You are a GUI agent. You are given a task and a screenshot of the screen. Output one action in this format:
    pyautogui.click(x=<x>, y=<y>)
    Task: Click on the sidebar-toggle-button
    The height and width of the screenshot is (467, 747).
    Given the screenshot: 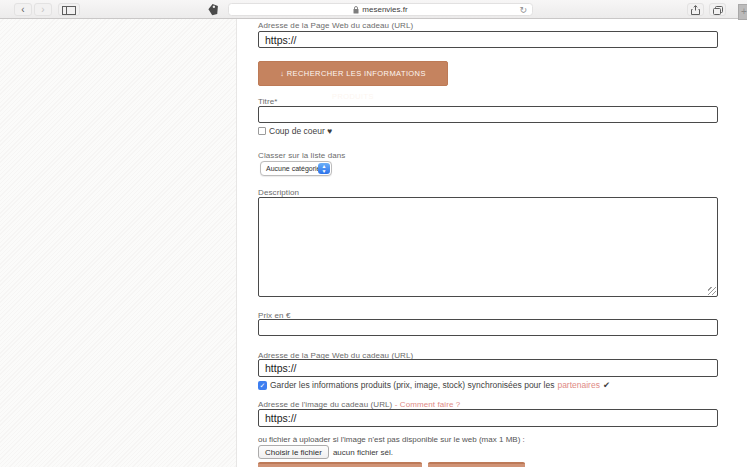 What is the action you would take?
    pyautogui.click(x=69, y=10)
    